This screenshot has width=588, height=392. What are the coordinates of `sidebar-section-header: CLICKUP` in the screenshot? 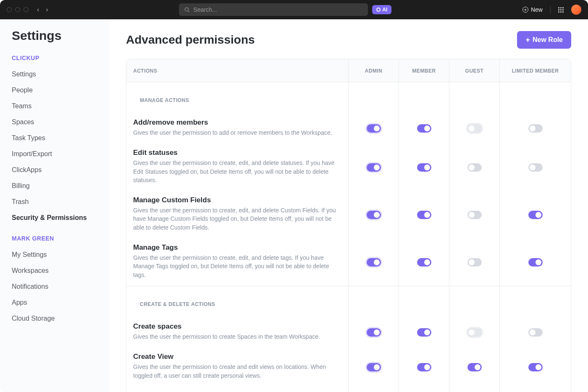 It's located at (55, 58).